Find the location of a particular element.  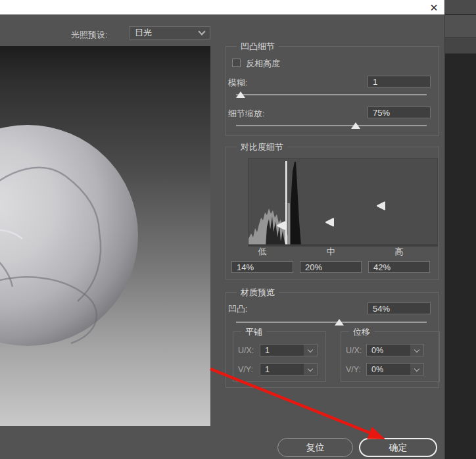

blur-slider-thumb is located at coordinates (241, 95).